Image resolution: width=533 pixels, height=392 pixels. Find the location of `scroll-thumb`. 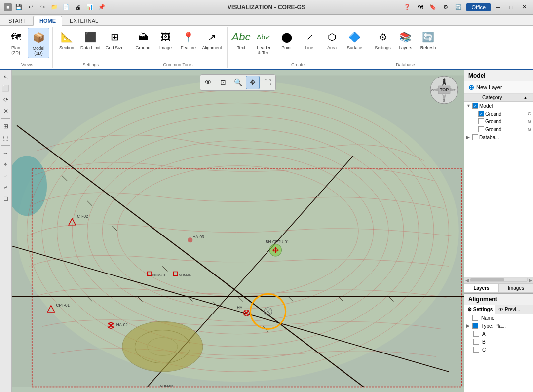

scroll-thumb is located at coordinates (488, 280).